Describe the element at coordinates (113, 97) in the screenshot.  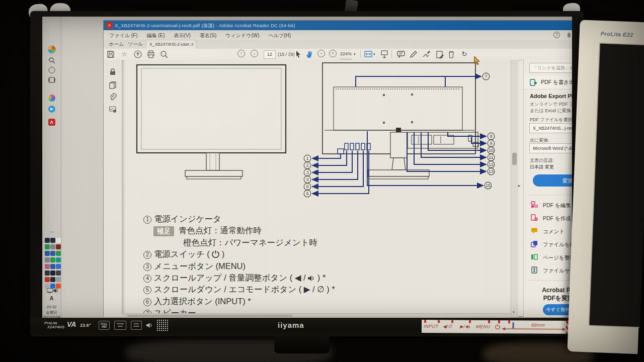
I see `attachment-icon` at that location.